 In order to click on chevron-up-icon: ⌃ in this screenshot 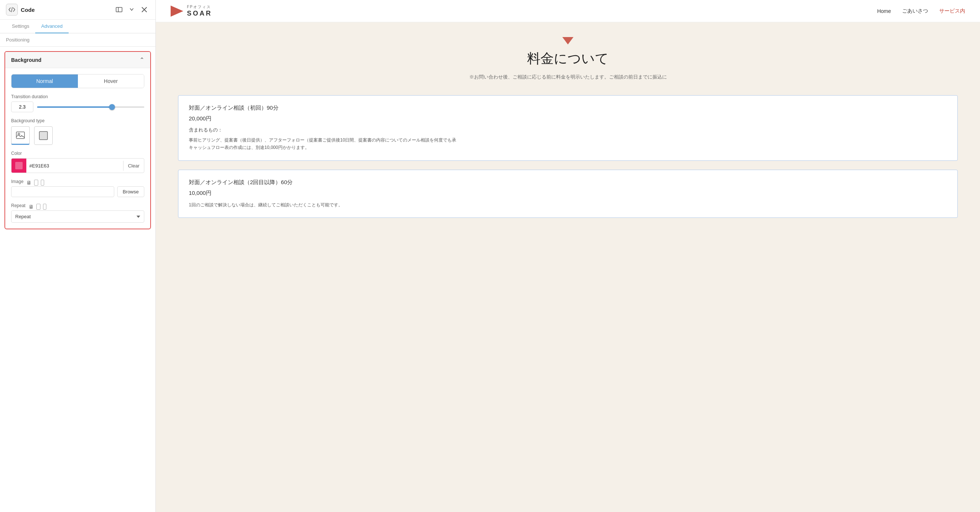, I will do `click(142, 60)`.